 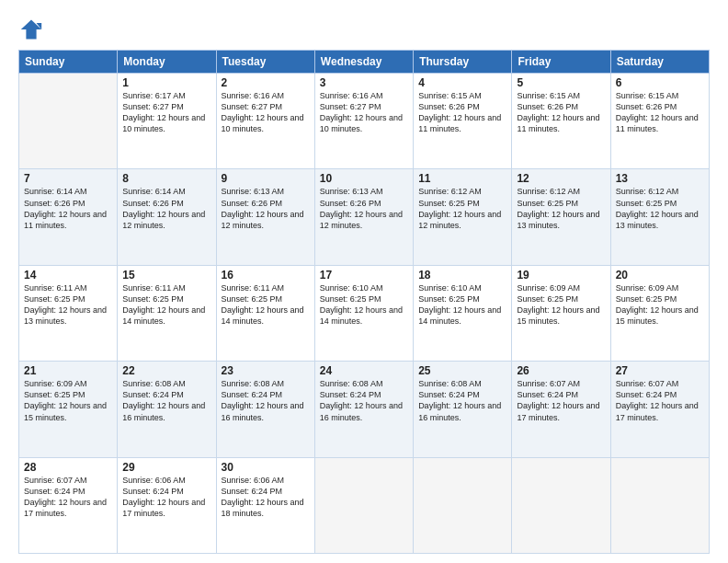 I want to click on calendar-cell: 3Sunrise: 6:16 AMSunset: 6:27 PMDaylight…, so click(x=364, y=121).